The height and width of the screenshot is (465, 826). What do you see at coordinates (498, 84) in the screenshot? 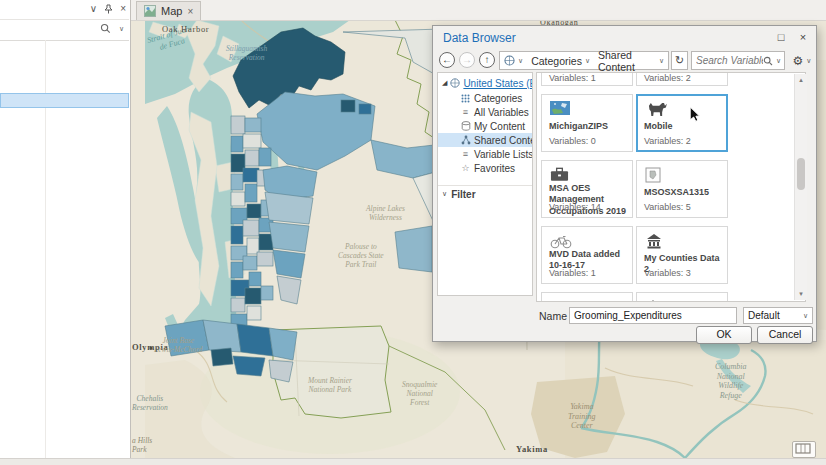
I see `tree-root-label: United States (Esri 2...` at bounding box center [498, 84].